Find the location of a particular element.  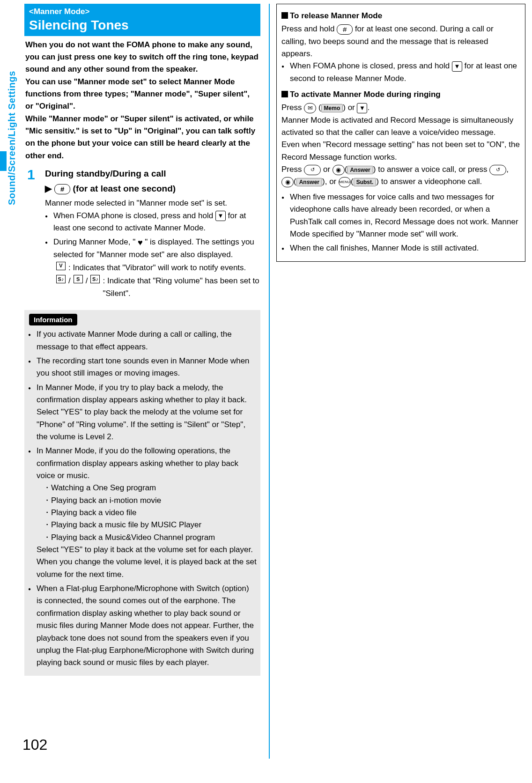

release-bullet: When FOMA phone is closed, press and hol… is located at coordinates (401, 72).